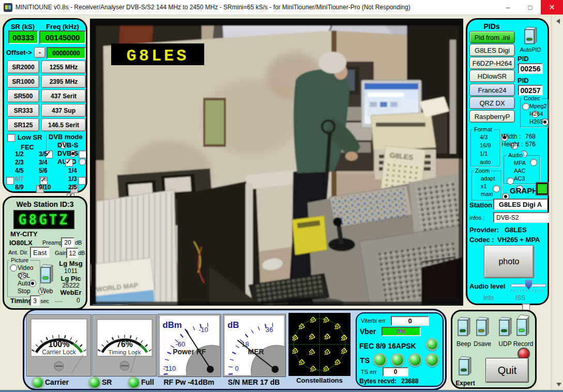 This screenshot has width=563, height=392. What do you see at coordinates (23, 67) in the screenshot?
I see `sr-preset-button: SR2000` at bounding box center [23, 67].